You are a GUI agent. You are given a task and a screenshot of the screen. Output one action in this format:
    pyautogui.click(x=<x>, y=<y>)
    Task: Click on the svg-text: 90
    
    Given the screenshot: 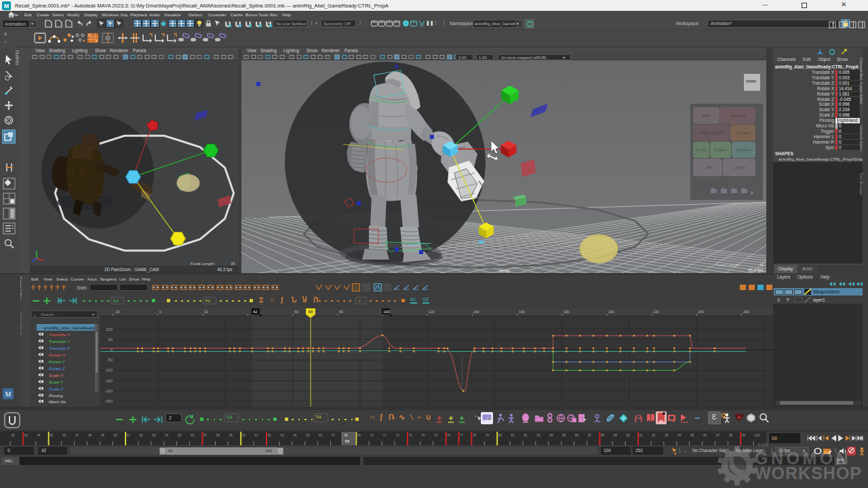 What is the action you would take?
    pyautogui.click(x=629, y=435)
    